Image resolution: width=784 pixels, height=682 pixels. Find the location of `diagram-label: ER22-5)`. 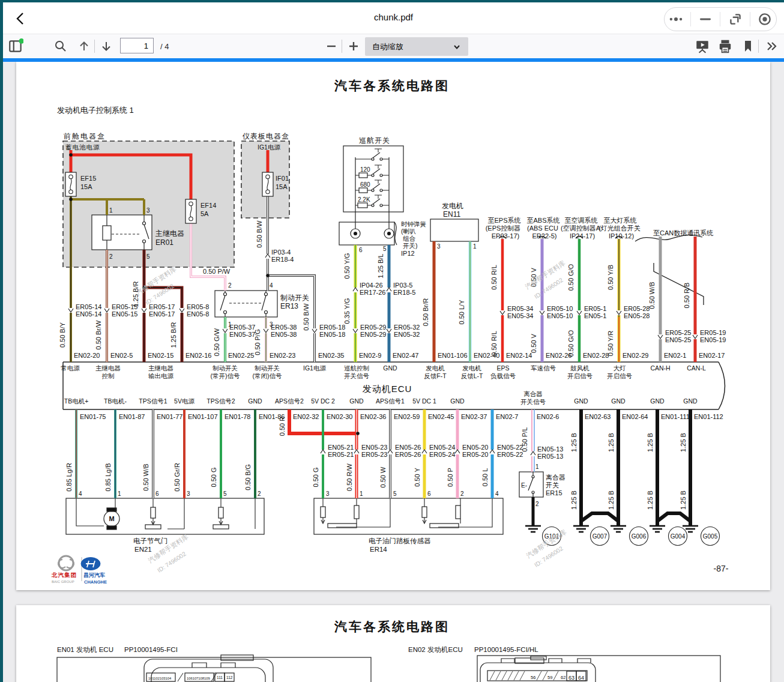

diagram-label: ER22-5) is located at coordinates (545, 236).